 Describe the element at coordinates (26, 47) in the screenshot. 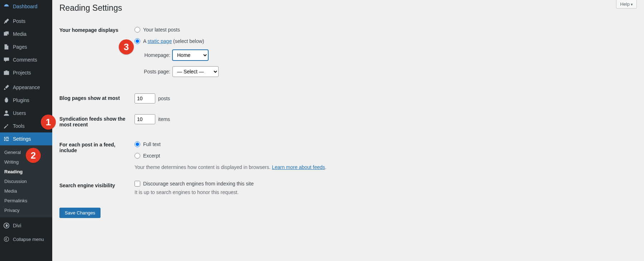

I see `sidebar-item-pages: Pages` at that location.